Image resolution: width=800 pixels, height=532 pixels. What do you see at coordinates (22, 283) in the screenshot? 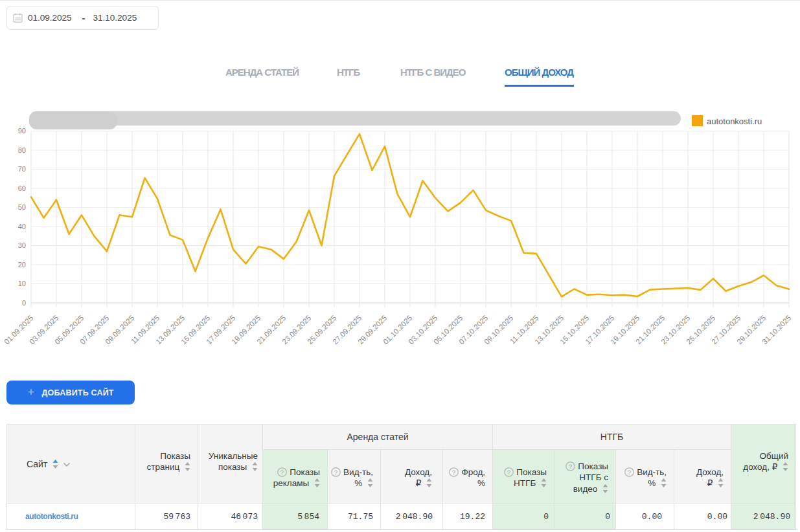
I see `svg-text: 10` at bounding box center [22, 283].